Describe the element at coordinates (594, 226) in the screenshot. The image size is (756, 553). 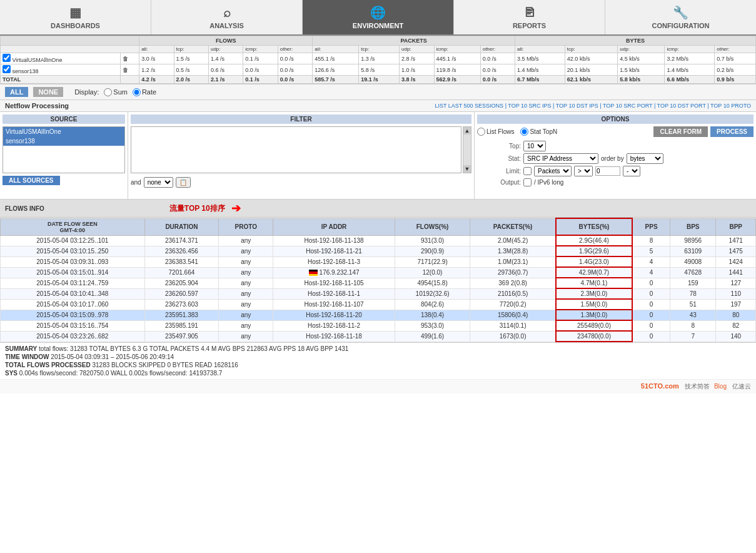
I see `col-bytes: BYTES(%)` at that location.